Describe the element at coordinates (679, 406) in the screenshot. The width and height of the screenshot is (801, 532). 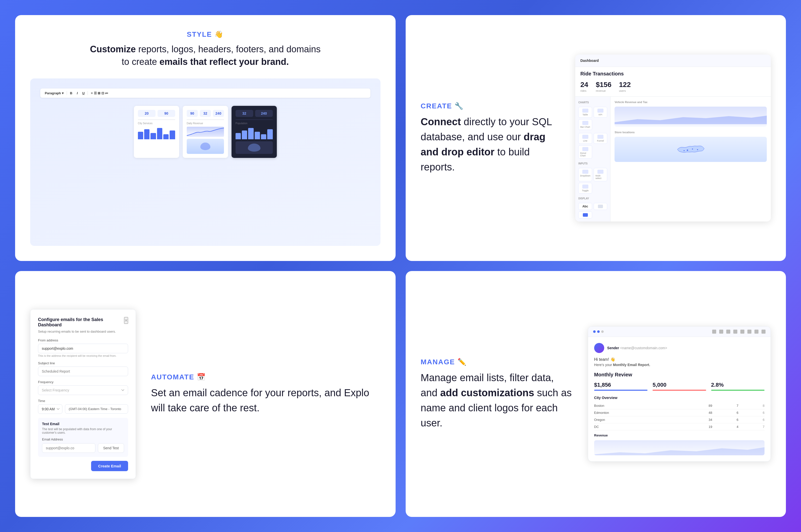
I see `table-row-1: Boston 89 7 8` at that location.